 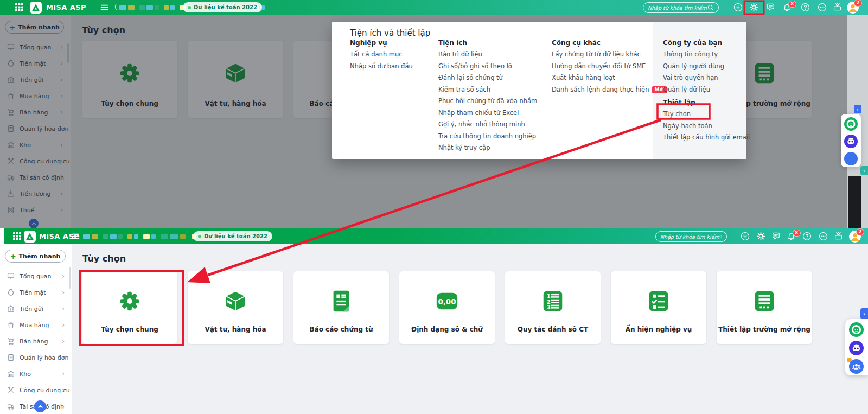 I want to click on menu-item-access-log: Nhật ký truy cập, so click(x=488, y=148).